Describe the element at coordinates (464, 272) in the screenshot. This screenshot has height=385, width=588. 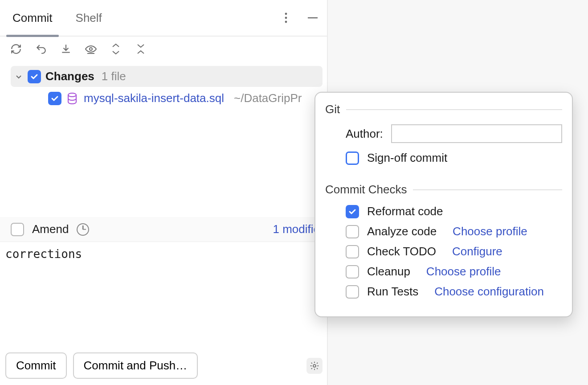
I see `cleanup-link: Choose profile` at that location.